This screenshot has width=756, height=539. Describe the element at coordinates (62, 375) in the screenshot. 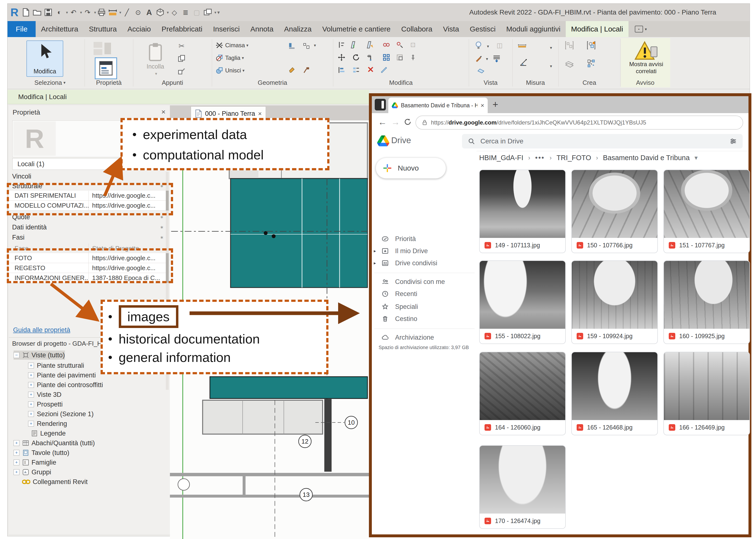

I see `tree-item-piante-pavimenti: +Piante dei pavimenti` at that location.